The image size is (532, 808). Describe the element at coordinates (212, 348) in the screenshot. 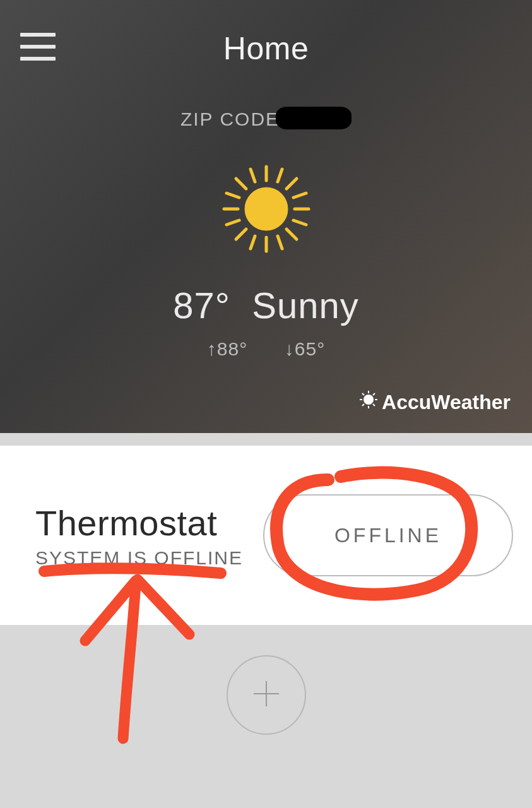

I see `high-arrow-icon: ↑` at that location.